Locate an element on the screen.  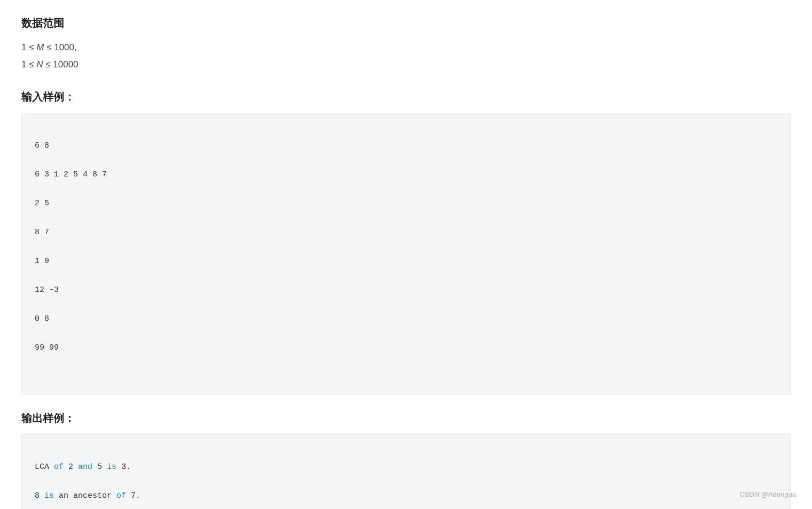
footer-text: CSDN @Adongua is located at coordinates (768, 494).